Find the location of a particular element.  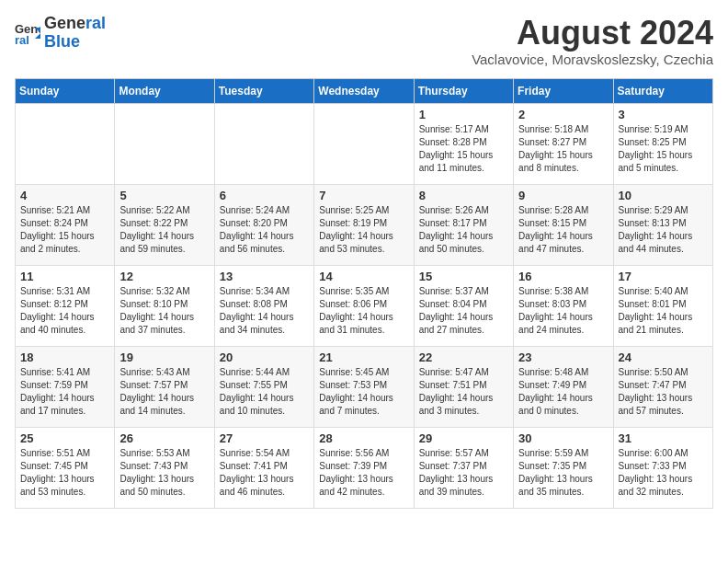

calendar-cell: 16Sunrise: 5:38 AM Sunset: 8:03 PM Dayli… is located at coordinates (563, 305).